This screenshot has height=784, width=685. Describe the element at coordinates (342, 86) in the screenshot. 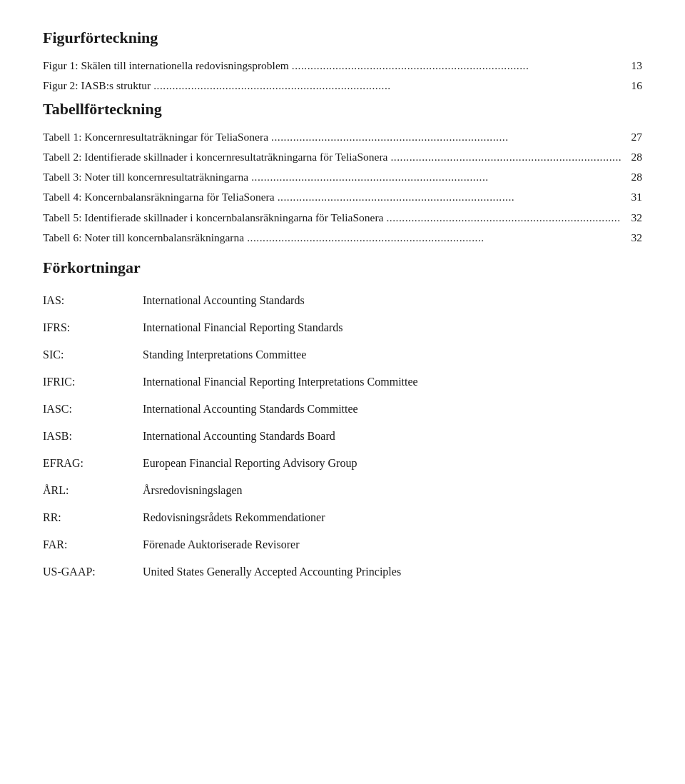

I see `toc-row: Figur 2: IASB:s struktur ...............…` at that location.